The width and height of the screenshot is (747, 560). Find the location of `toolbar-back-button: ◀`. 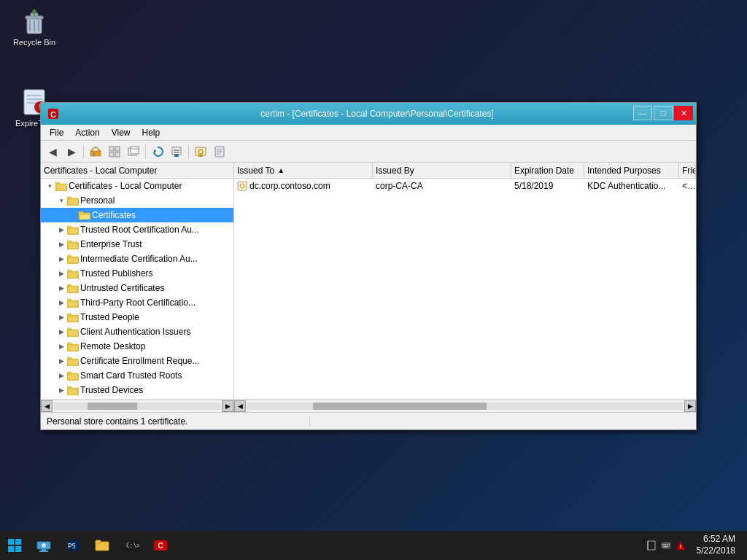

toolbar-back-button: ◀ is located at coordinates (53, 152).